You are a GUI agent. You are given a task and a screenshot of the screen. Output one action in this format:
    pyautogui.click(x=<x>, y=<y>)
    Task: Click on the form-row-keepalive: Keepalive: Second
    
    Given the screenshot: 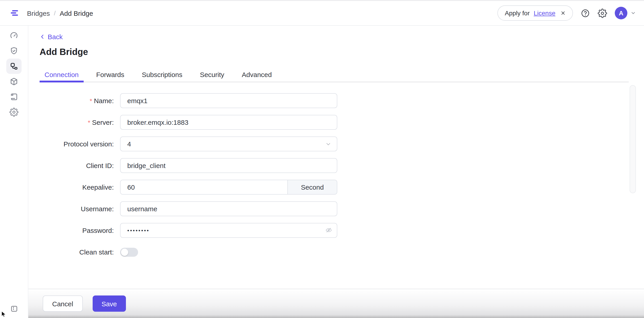 What is the action you would take?
    pyautogui.click(x=342, y=187)
    